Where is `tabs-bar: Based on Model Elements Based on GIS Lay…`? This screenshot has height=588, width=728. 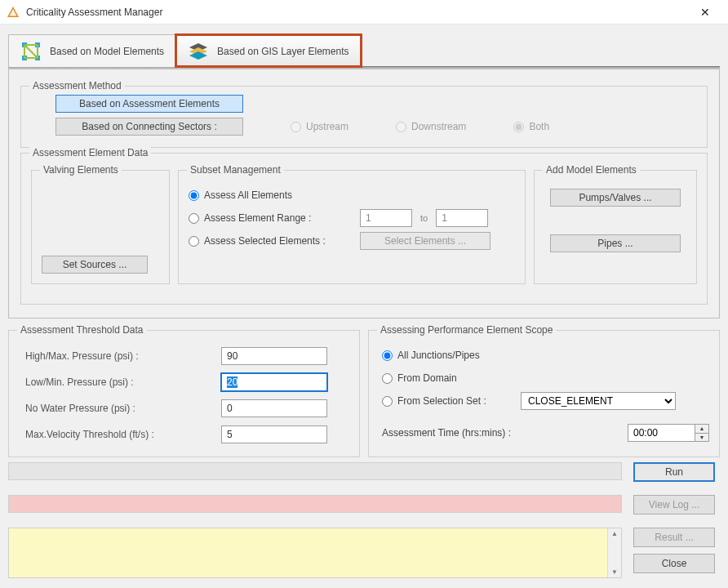 tabs-bar: Based on Model Elements Based on GIS Lay… is located at coordinates (364, 49).